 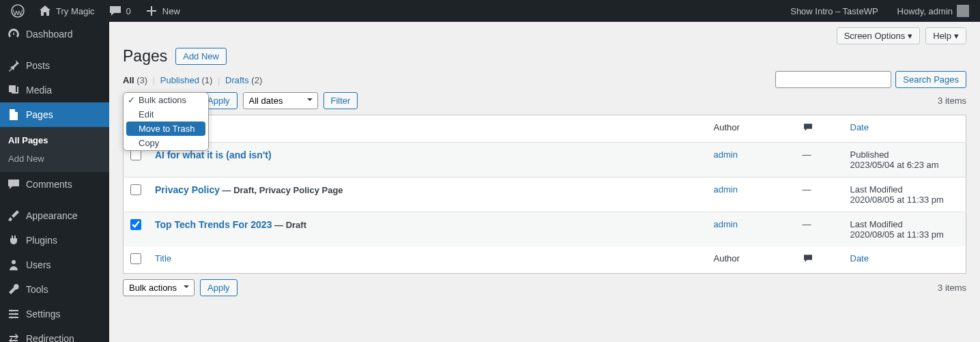 What do you see at coordinates (14, 90) in the screenshot?
I see `media-icon` at bounding box center [14, 90].